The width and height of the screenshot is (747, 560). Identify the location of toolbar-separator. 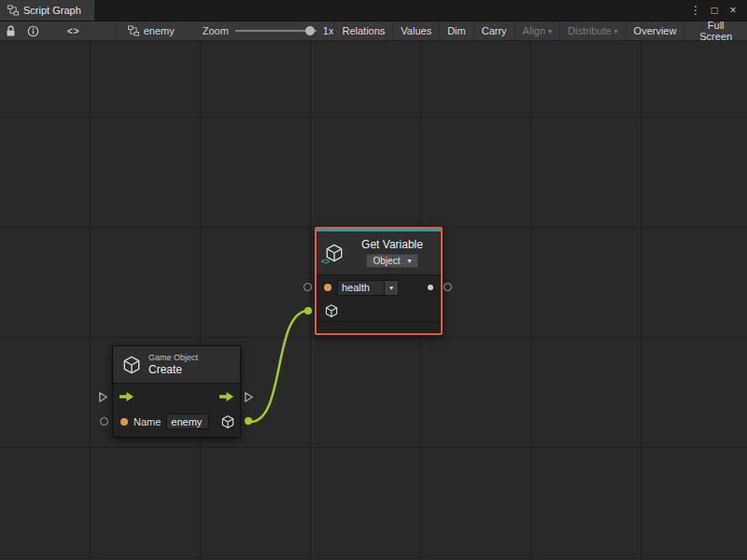
(116, 31).